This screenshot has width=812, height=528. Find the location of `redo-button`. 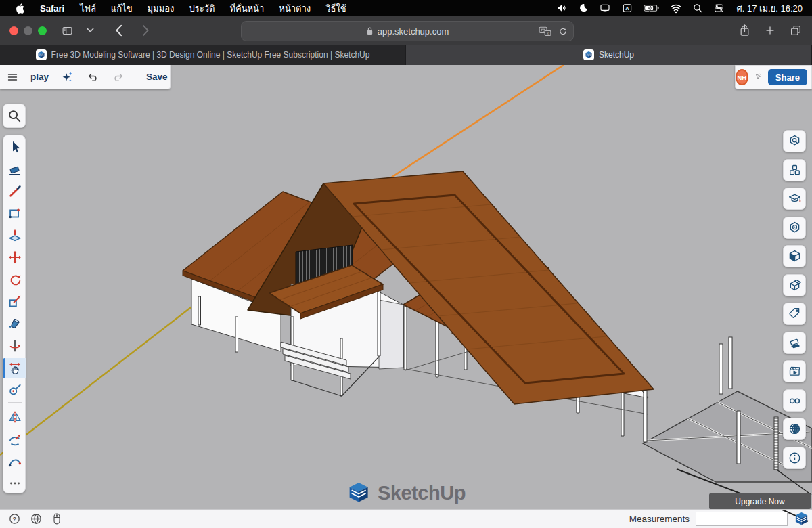

redo-button is located at coordinates (118, 77).